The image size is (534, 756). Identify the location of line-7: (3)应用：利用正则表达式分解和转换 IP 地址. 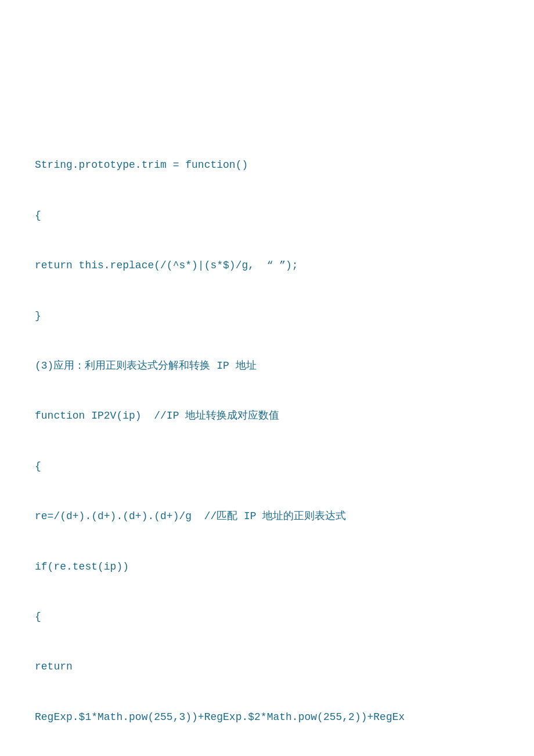
(267, 366).